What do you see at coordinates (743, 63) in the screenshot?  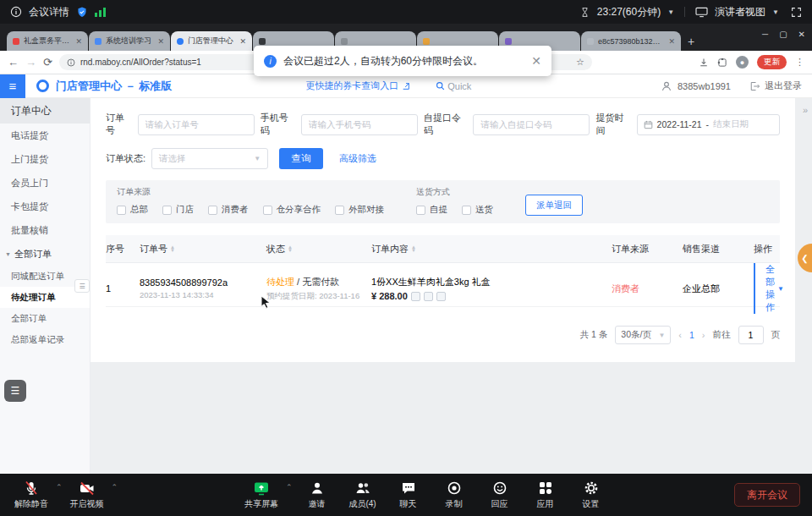 I see `browser-profile-avatar: ●` at bounding box center [743, 63].